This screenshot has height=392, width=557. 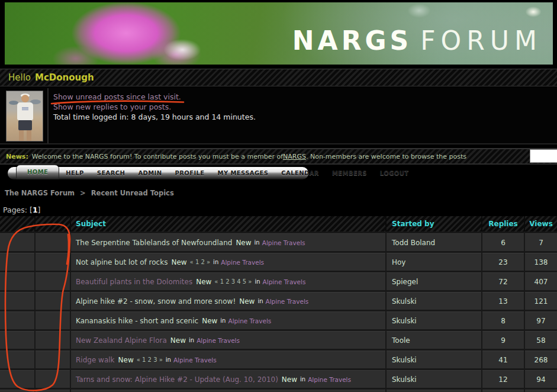 What do you see at coordinates (541, 242) in the screenshot?
I see `views-cell: 7` at bounding box center [541, 242].